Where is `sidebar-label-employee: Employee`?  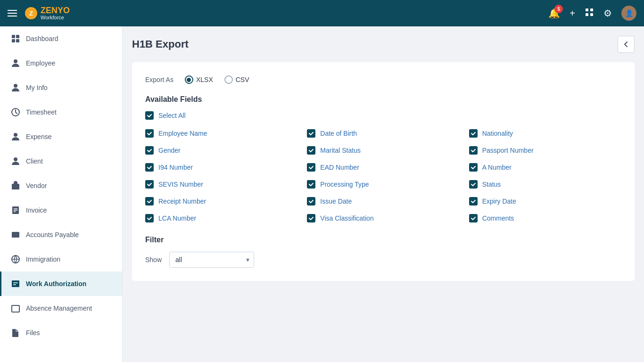
sidebar-label-employee: Employee is located at coordinates (41, 63).